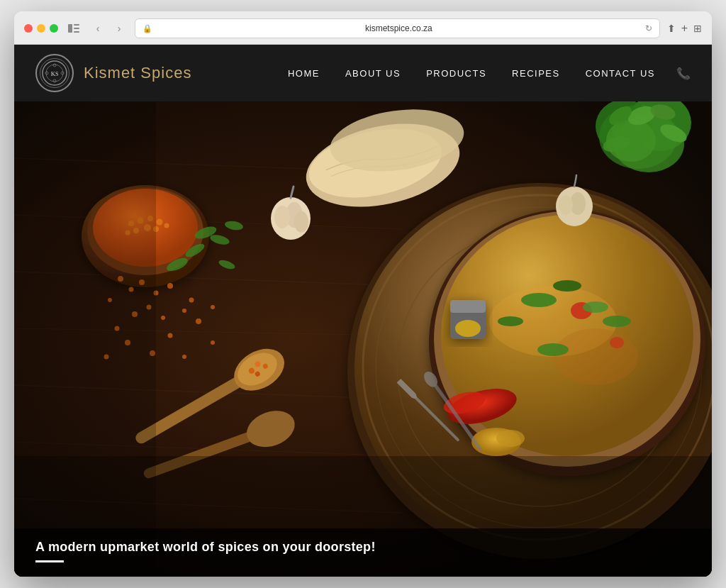  Describe the element at coordinates (679, 74) in the screenshot. I see `phone-icon: 📞` at that location.